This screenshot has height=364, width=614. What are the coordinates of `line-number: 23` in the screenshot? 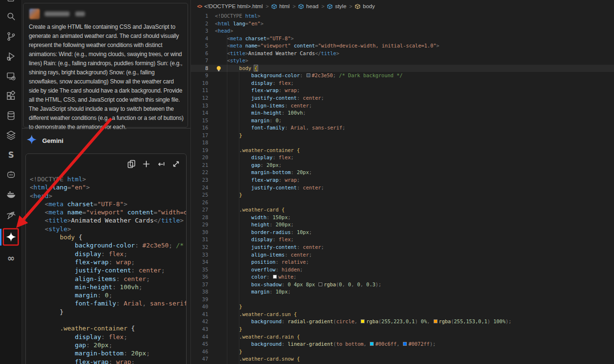 It's located at (200, 180).